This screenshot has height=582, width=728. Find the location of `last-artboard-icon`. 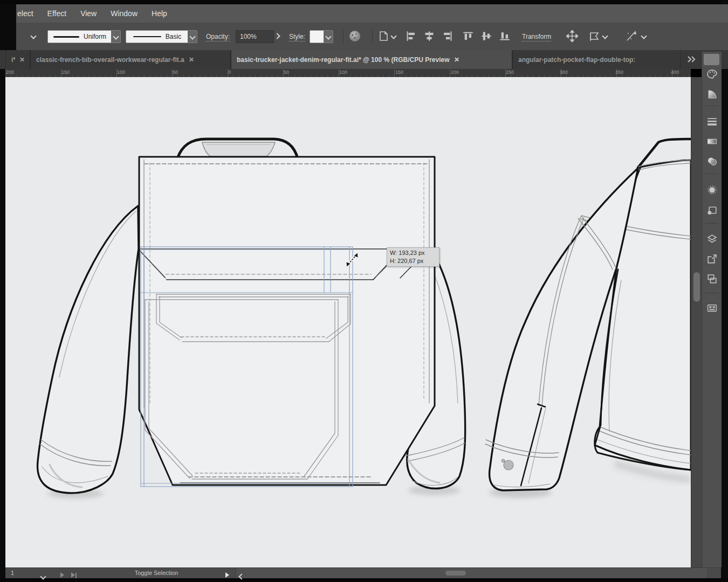

last-artboard-icon is located at coordinates (74, 575).